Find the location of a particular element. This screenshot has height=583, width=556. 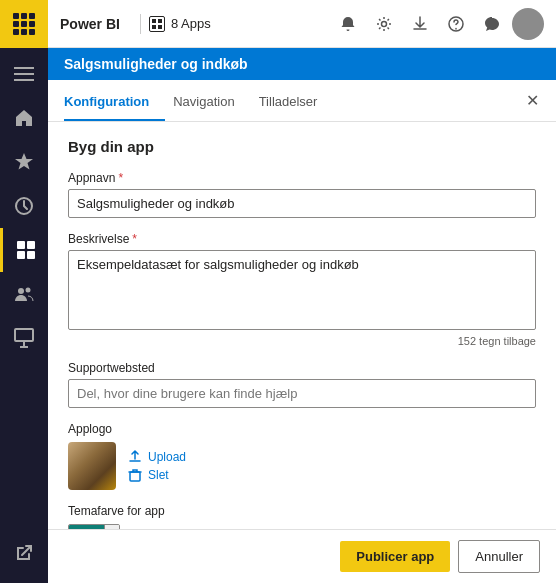

section-title: Byg din app is located at coordinates (302, 146).